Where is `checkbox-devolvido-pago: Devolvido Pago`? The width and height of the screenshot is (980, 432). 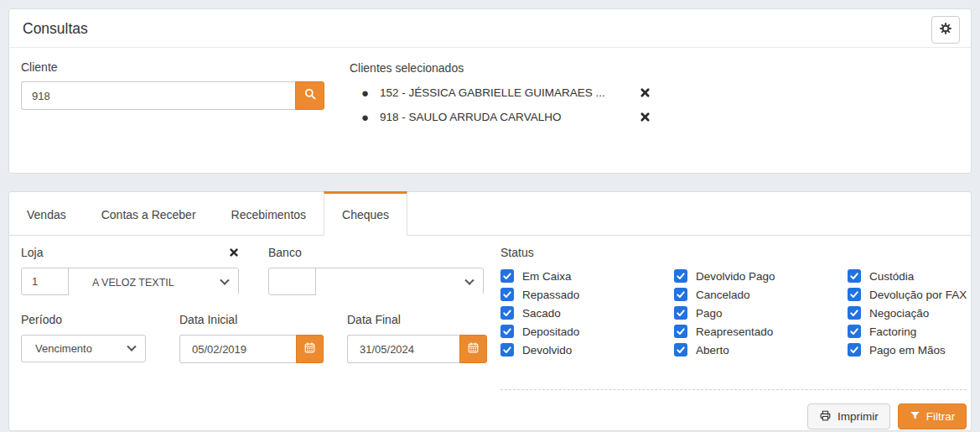
checkbox-devolvido-pago: Devolvido Pago is located at coordinates (761, 276).